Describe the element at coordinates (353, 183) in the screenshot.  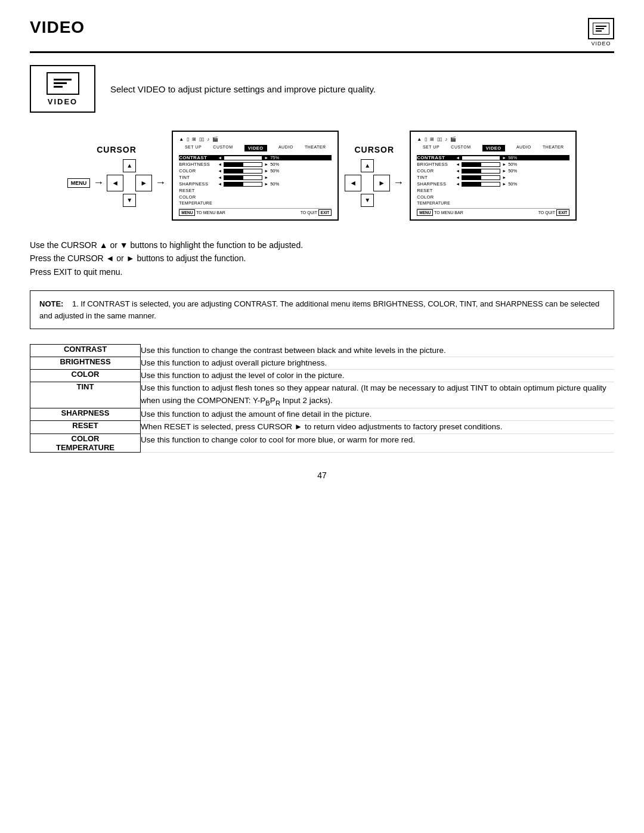
I see `left-arrow-2: ◄` at that location.